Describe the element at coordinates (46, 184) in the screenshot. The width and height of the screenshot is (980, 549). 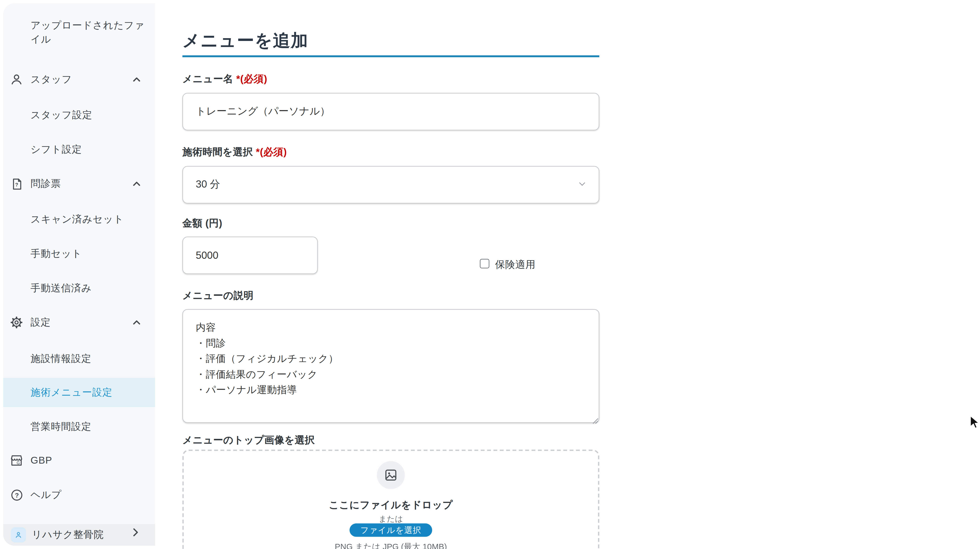
I see `sidebar-group-label: 問診票` at that location.